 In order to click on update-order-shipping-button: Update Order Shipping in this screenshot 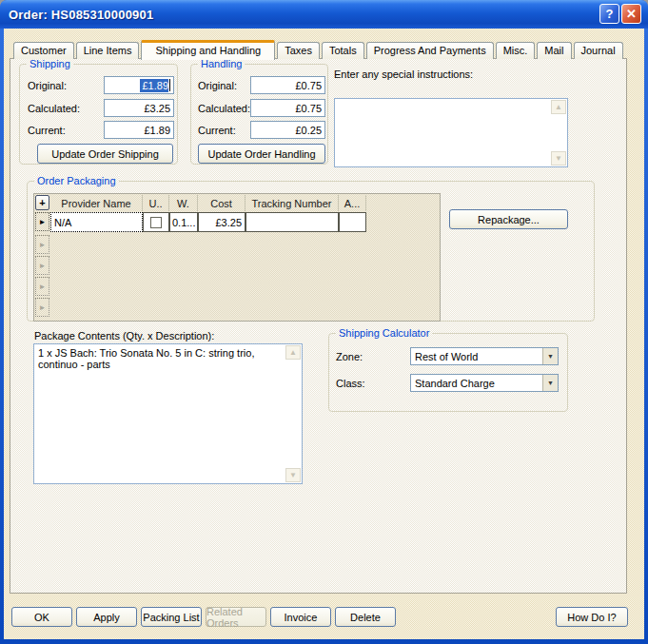, I will do `click(105, 154)`.